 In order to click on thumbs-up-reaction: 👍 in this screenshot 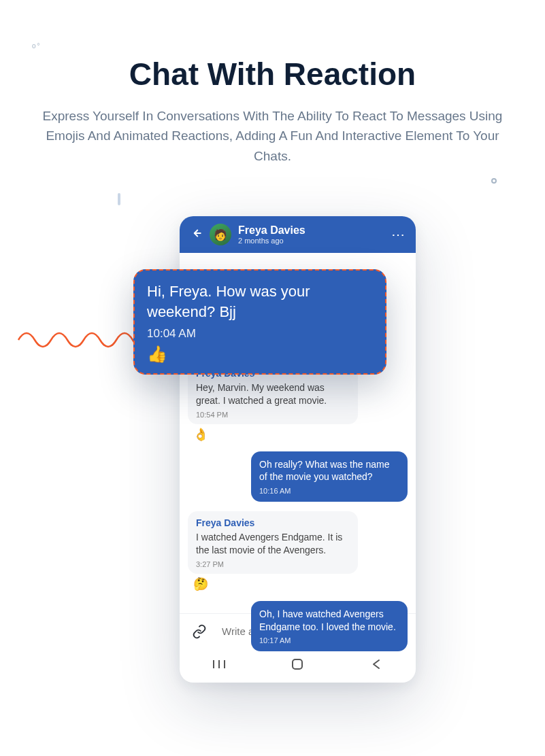, I will do `click(260, 354)`.